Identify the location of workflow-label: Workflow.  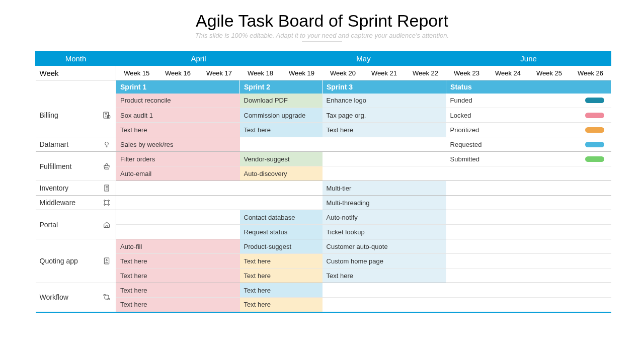
(76, 298).